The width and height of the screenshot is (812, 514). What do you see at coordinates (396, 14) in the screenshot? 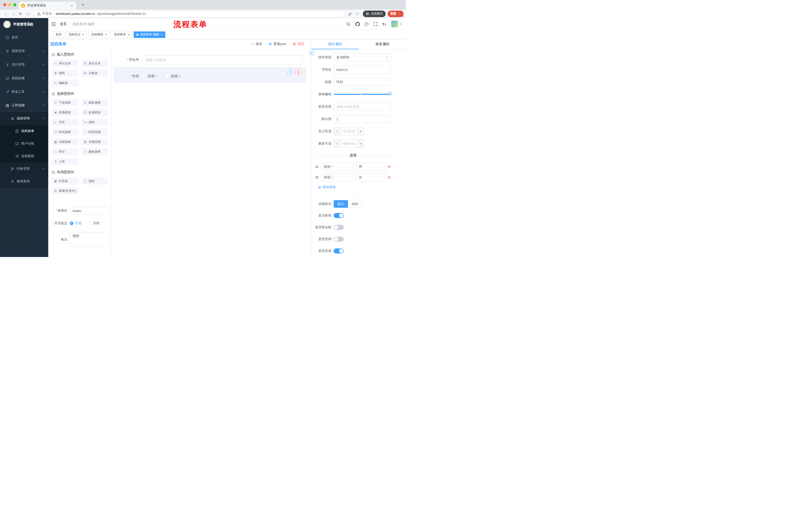
I see `update-browser-button: 更新 ⋮` at bounding box center [396, 14].